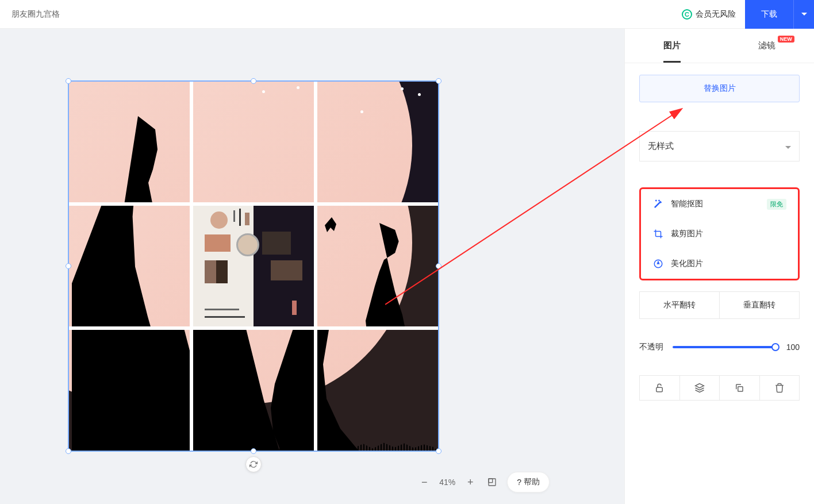  Describe the element at coordinates (700, 388) in the screenshot. I see `layers-icon` at that location.